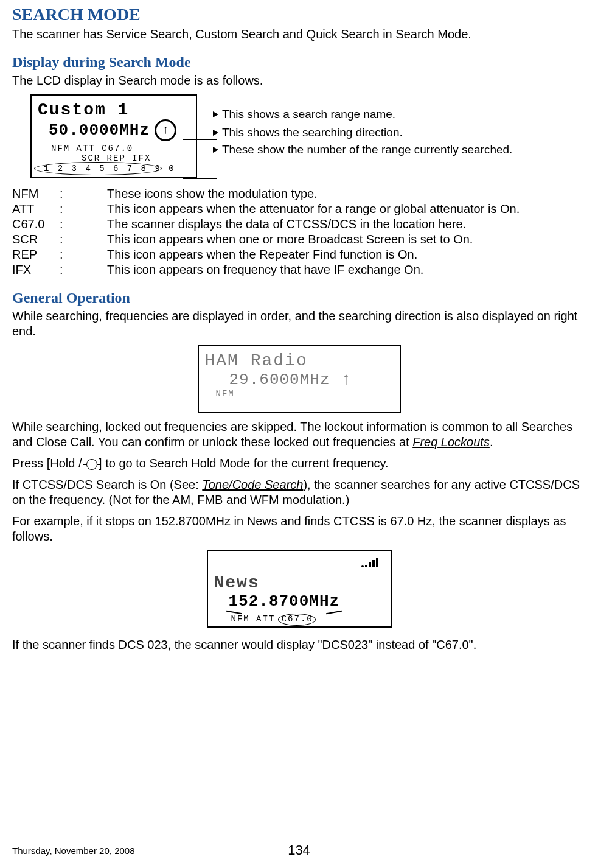  I want to click on footer-date: Thursday, November 20, 2008, so click(74, 851).